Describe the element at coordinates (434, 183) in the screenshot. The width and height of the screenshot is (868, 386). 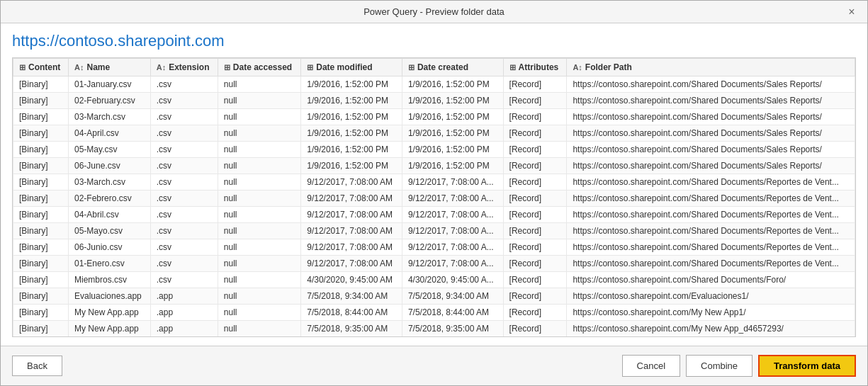
I see `table-row: [Binary]03-March.csv.csvnull9/12/2017, 7…` at that location.